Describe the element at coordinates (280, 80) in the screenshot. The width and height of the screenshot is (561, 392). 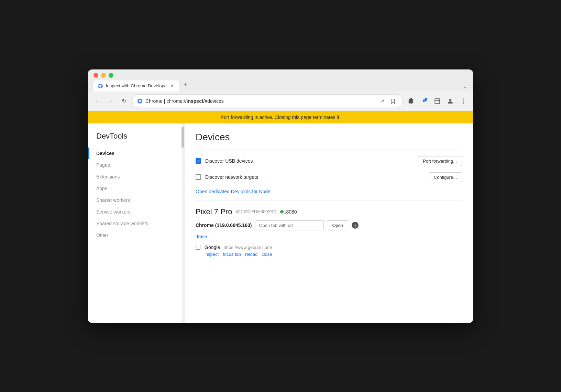
I see `title-bar: Inspect with Chrome Develope ✕ + ⌄` at that location.